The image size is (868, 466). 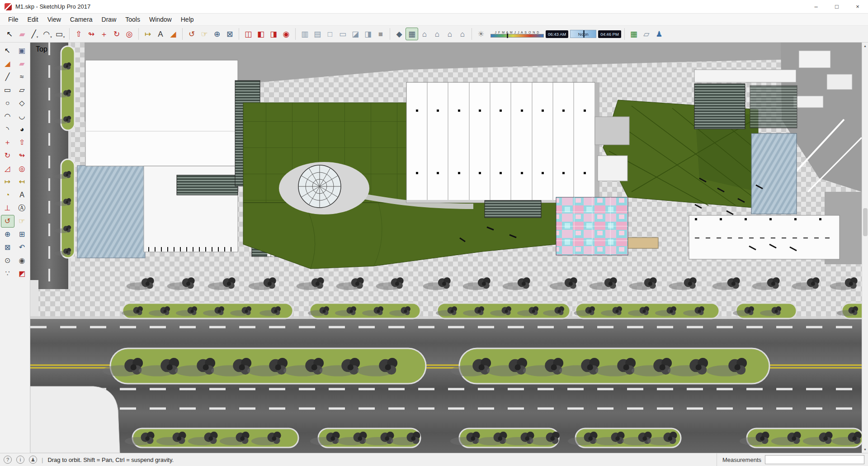 What do you see at coordinates (8, 261) in the screenshot?
I see `position-camera-tool: ⊙` at bounding box center [8, 261].